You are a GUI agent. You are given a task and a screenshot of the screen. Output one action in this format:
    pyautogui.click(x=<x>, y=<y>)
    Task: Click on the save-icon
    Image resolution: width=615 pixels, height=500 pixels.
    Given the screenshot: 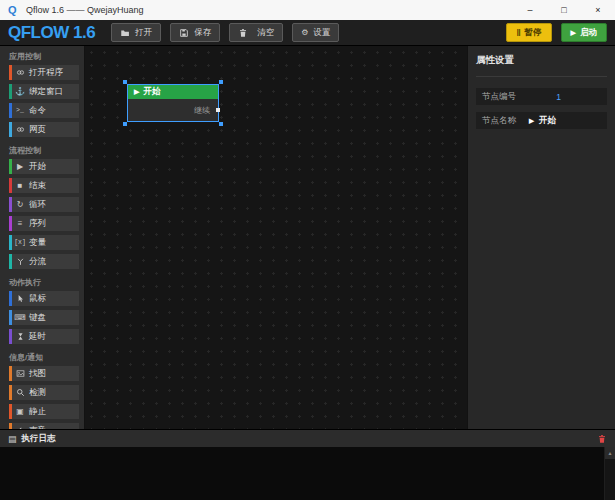 What is the action you would take?
    pyautogui.click(x=184, y=33)
    